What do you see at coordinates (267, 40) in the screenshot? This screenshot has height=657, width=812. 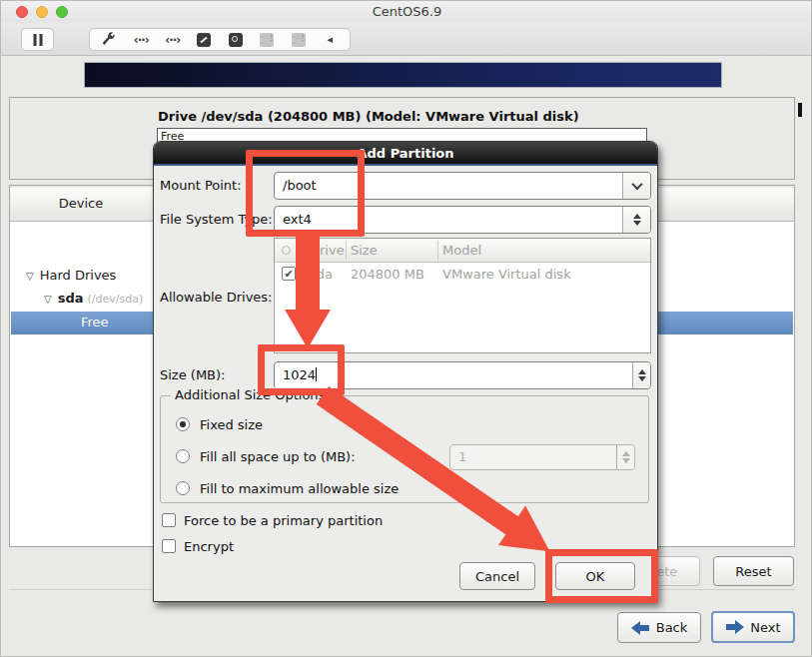 I see `usb-device-1-icon: !` at bounding box center [267, 40].